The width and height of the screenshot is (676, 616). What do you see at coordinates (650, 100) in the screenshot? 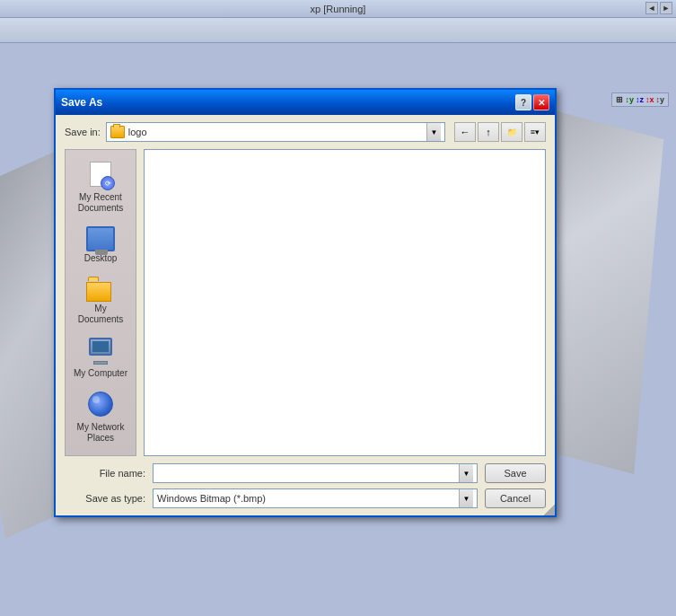
I see `axis-x-label: ↕x` at bounding box center [650, 100].